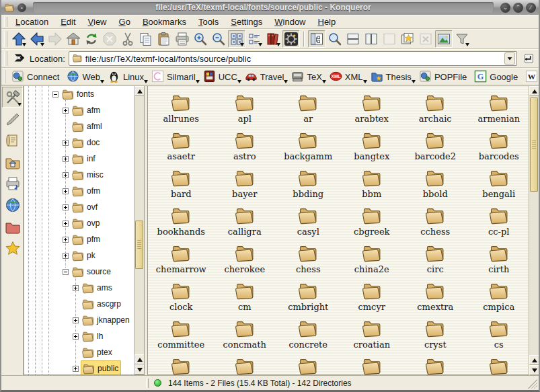 This screenshot has width=540, height=392. I want to click on menu-settings: Settings, so click(246, 22).